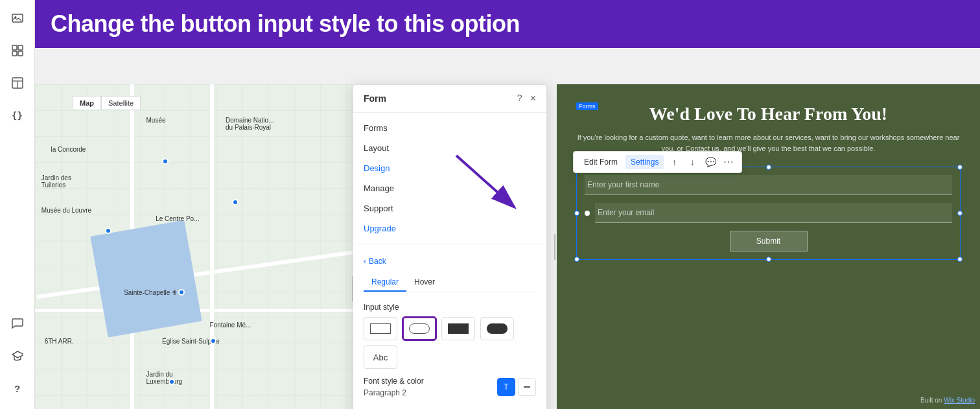 The image size is (980, 409). What do you see at coordinates (60, 341) in the screenshot?
I see `label-6th: 6TH ARR.` at bounding box center [60, 341].